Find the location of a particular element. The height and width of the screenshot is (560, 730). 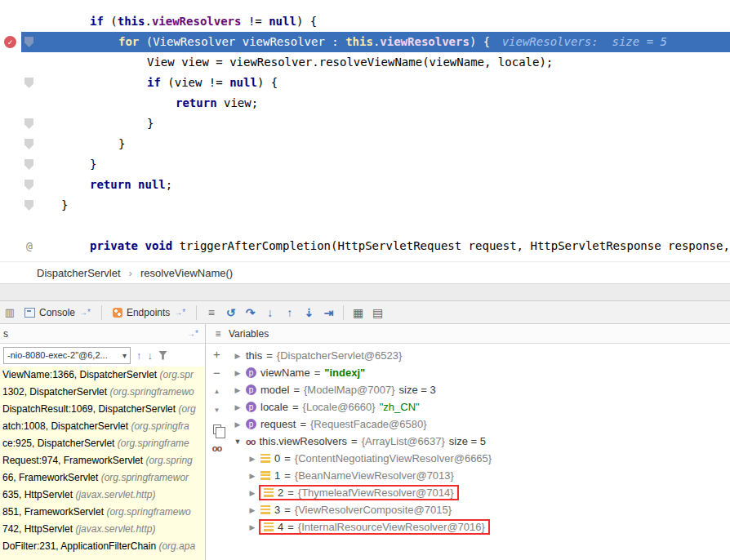

layout-settings-icon: ▤ is located at coordinates (377, 313).